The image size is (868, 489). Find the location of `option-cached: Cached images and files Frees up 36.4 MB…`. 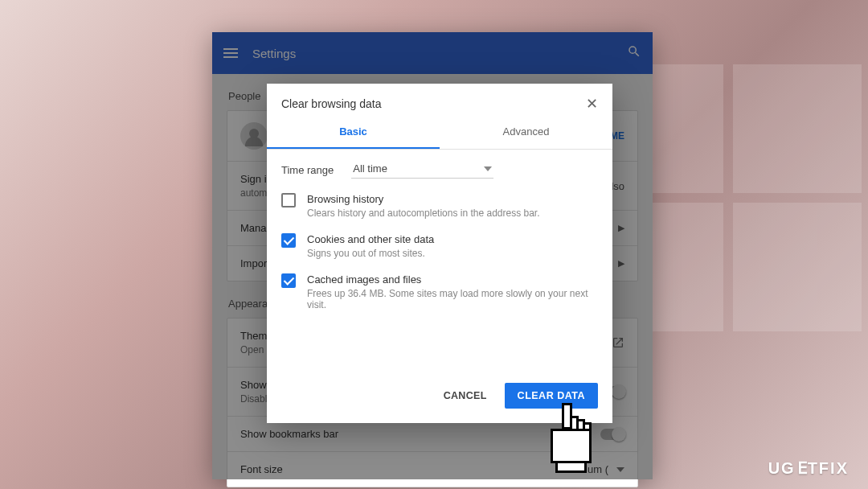

option-cached: Cached images and files Frees up 36.4 MB… is located at coordinates (440, 292).